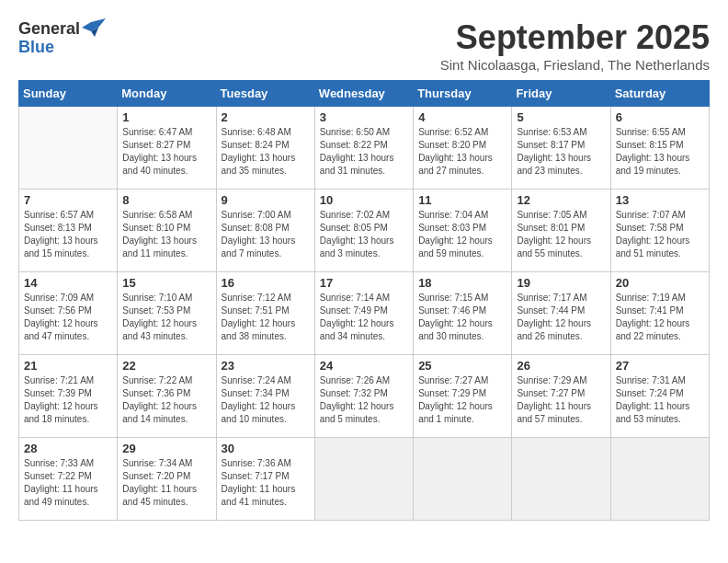 This screenshot has height=563, width=728. Describe the element at coordinates (561, 400) in the screenshot. I see `day-info: Sunrise: 7:29 AM Sunset: 7:27 PM Dayligh…` at that location.